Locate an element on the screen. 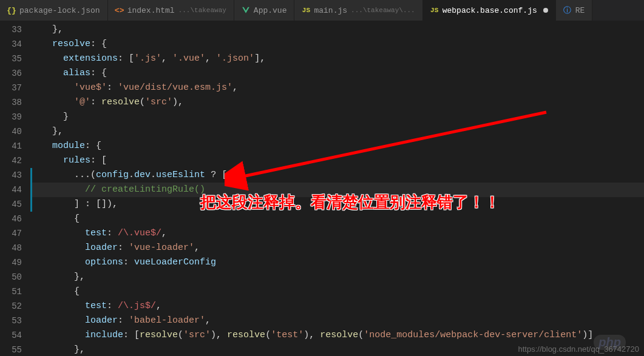 Image resolution: width=644 pixels, height=356 pixels. line-number: 43 is located at coordinates (11, 175).